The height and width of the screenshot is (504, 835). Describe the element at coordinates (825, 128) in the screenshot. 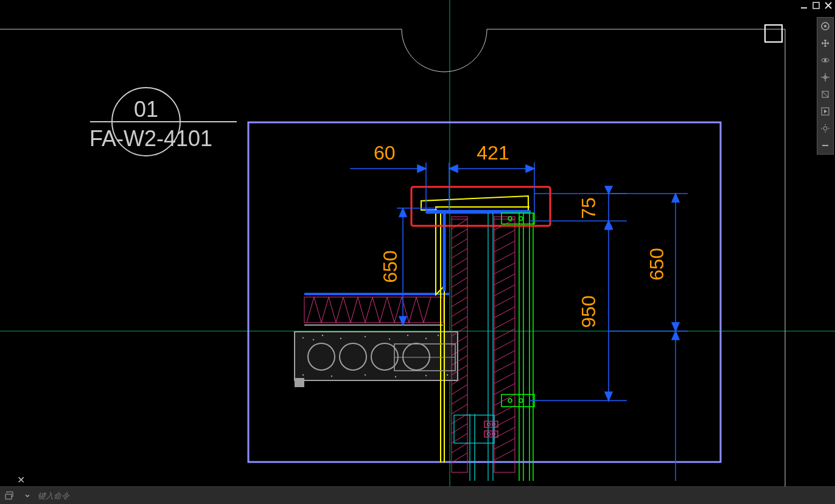

I see `nav-settings-icon` at that location.